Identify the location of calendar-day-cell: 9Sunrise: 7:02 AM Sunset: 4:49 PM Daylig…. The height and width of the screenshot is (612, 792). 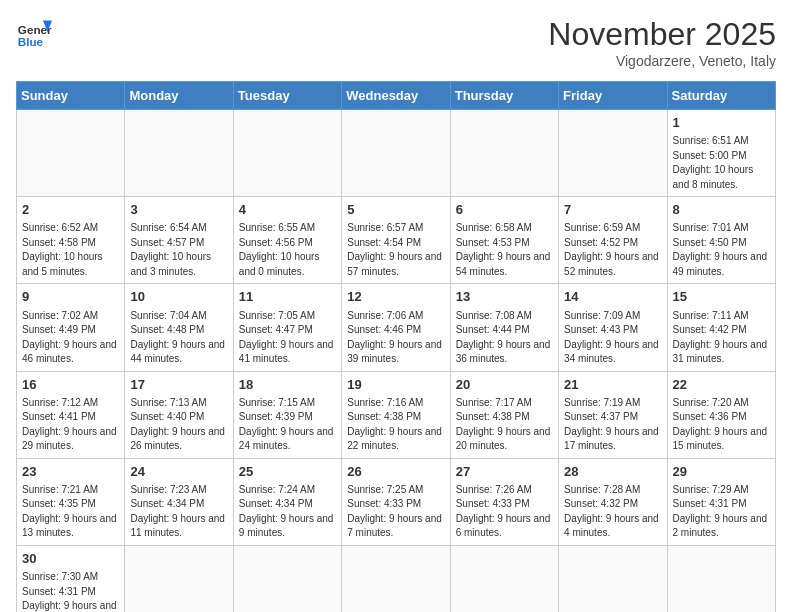
(71, 328).